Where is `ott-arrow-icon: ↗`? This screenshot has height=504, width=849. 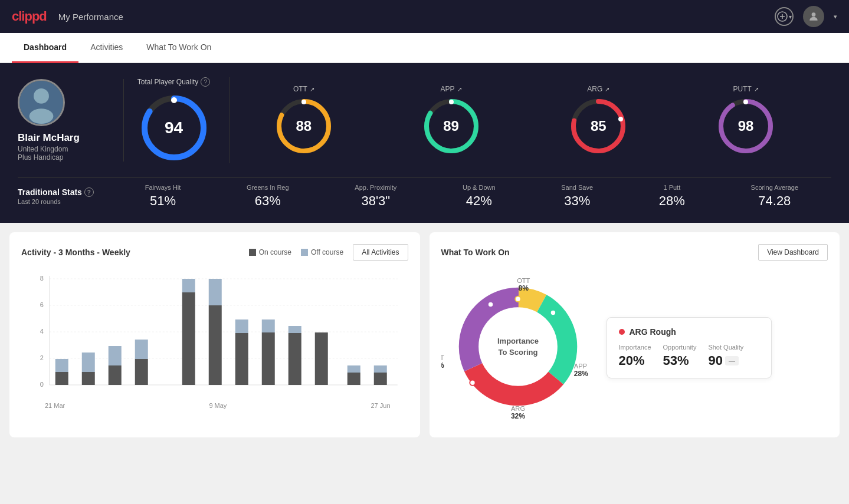
ott-arrow-icon: ↗ is located at coordinates (312, 90).